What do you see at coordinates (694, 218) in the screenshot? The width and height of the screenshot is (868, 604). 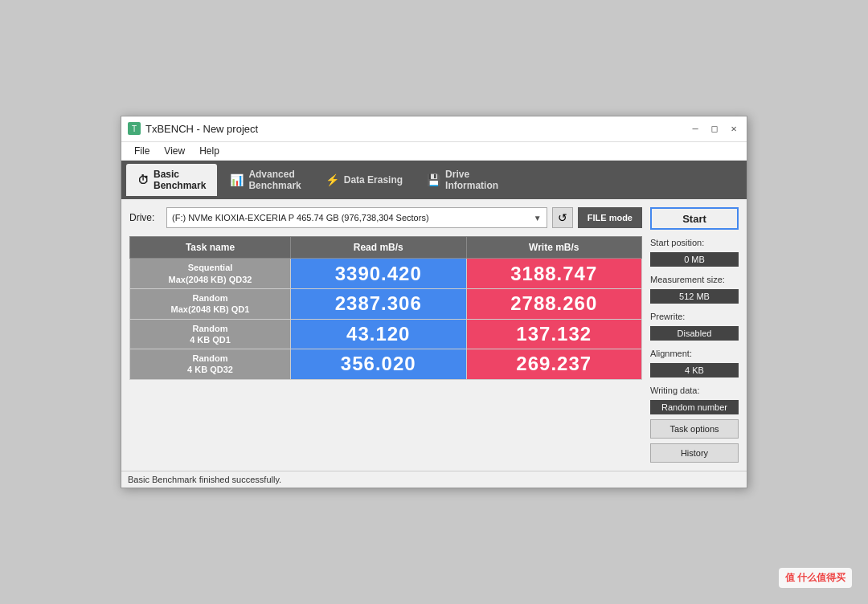 I see `start-button: Start` at bounding box center [694, 218].